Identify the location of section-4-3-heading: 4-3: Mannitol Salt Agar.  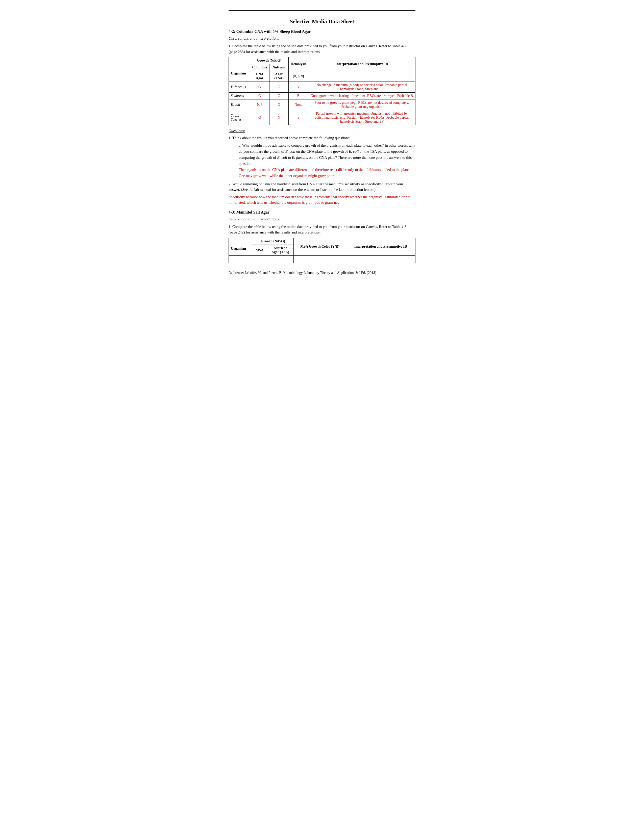
(322, 212).